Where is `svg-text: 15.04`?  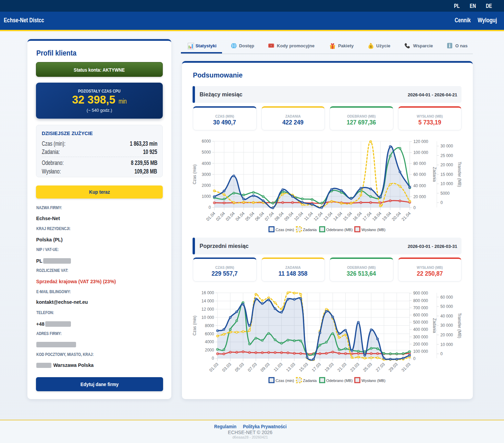
svg-text: 15.04 is located at coordinates (347, 216).